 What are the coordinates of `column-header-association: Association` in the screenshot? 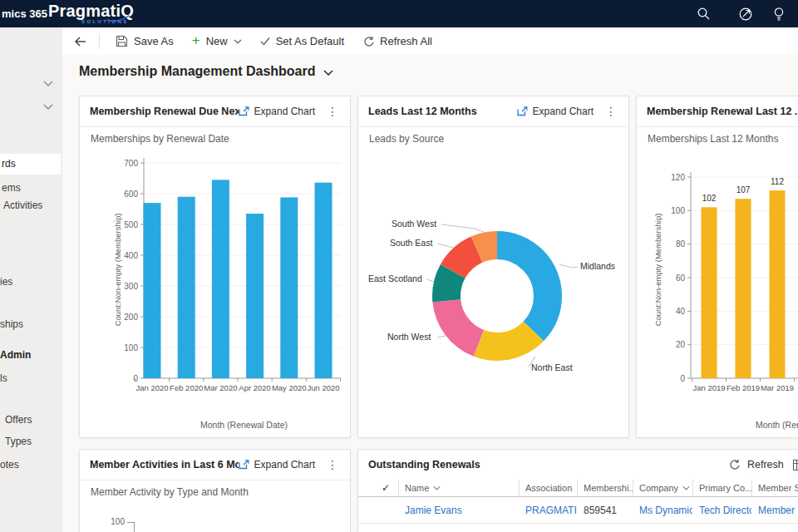 It's located at (548, 488).